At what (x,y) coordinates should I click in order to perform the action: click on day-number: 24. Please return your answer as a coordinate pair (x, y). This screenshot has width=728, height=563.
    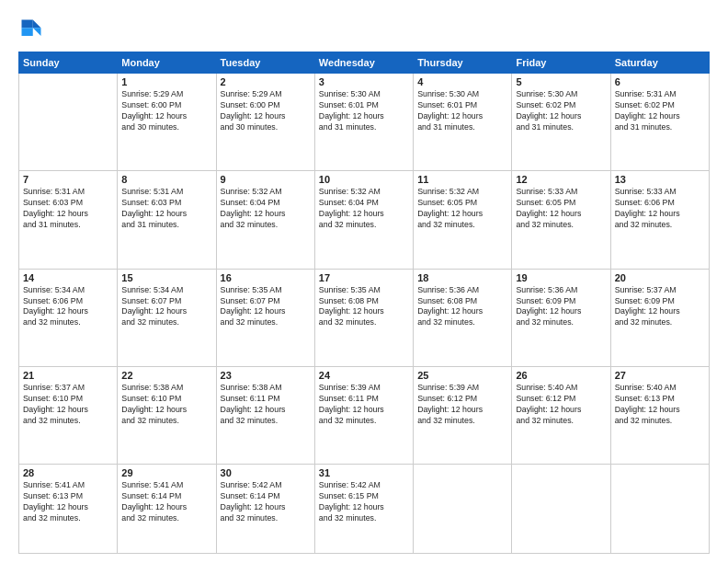
    Looking at the image, I should click on (364, 375).